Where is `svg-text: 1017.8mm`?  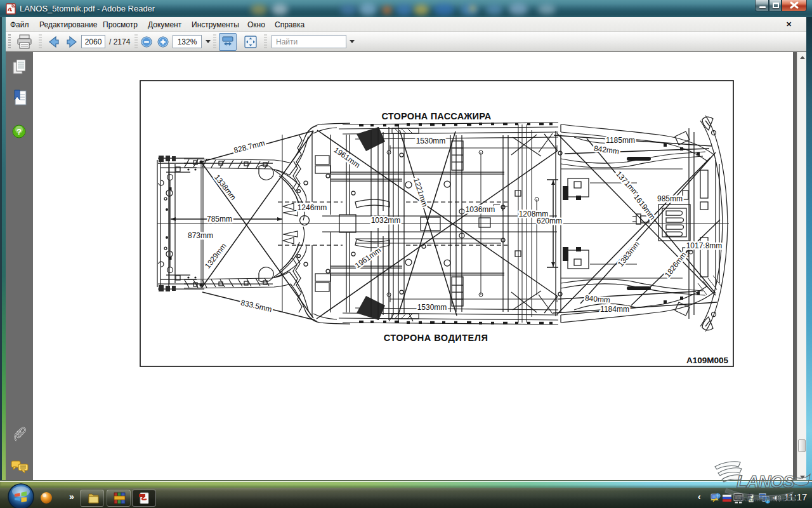
svg-text: 1017.8mm is located at coordinates (704, 246).